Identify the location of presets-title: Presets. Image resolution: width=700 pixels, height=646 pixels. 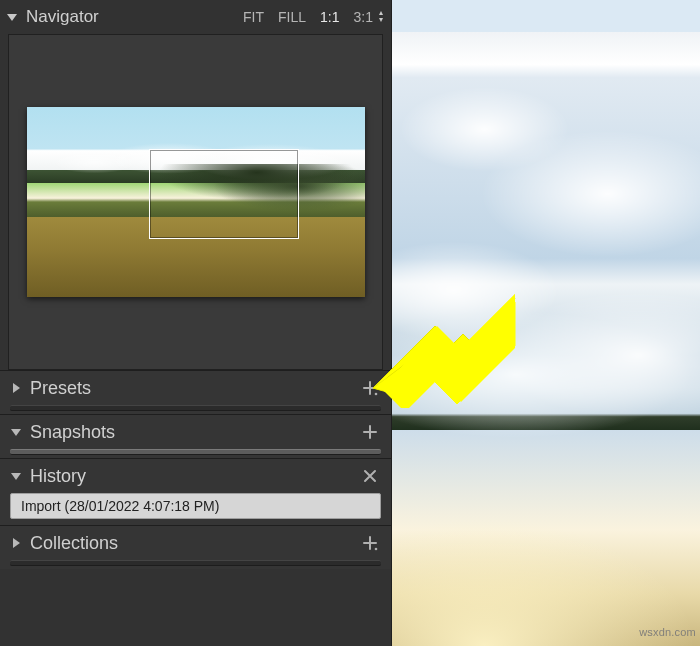
(60, 388).